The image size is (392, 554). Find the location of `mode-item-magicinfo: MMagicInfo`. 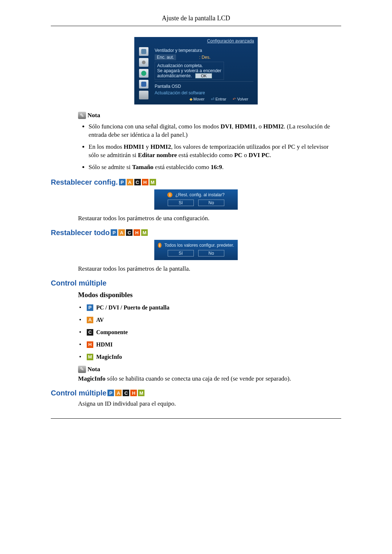

mode-item-magicinfo: MMagicInfo is located at coordinates (210, 357).